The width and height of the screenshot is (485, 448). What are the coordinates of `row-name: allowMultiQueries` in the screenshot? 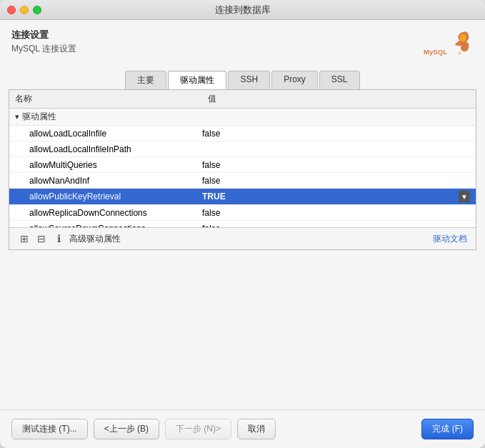 It's located at (109, 165).